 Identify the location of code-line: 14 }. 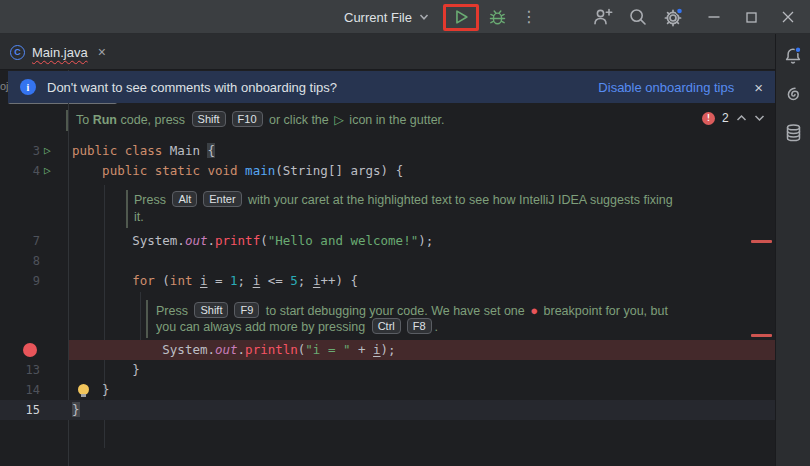
(388, 390).